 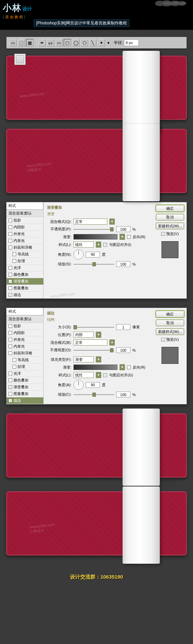 I want to click on pixel-shape-icon: ▦, so click(x=30, y=43).